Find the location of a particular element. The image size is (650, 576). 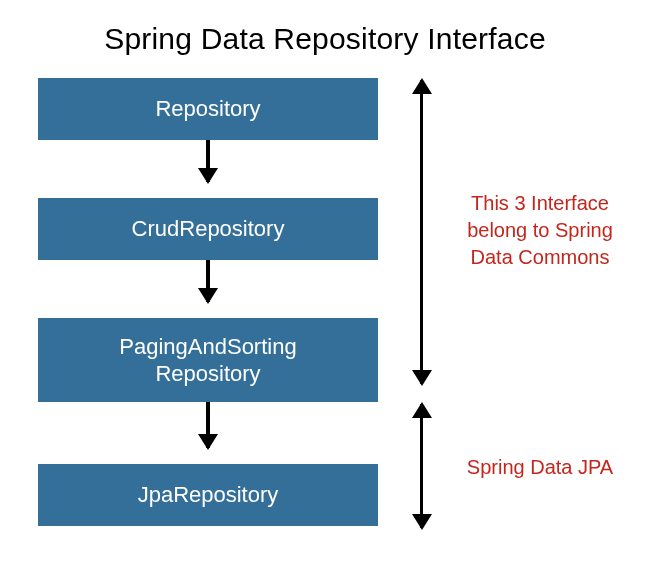

box-paging-sorting-repository: PagingAndSorting Repository is located at coordinates (208, 360).